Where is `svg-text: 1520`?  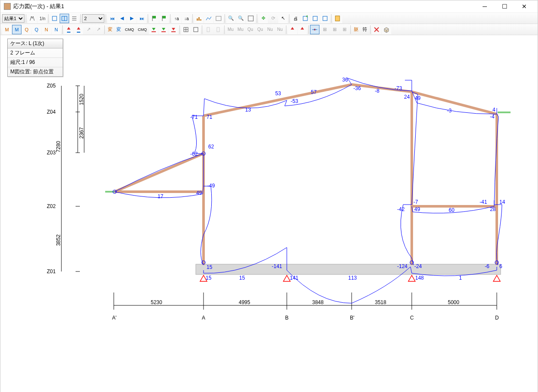
svg-text: 1520 is located at coordinates (82, 100).